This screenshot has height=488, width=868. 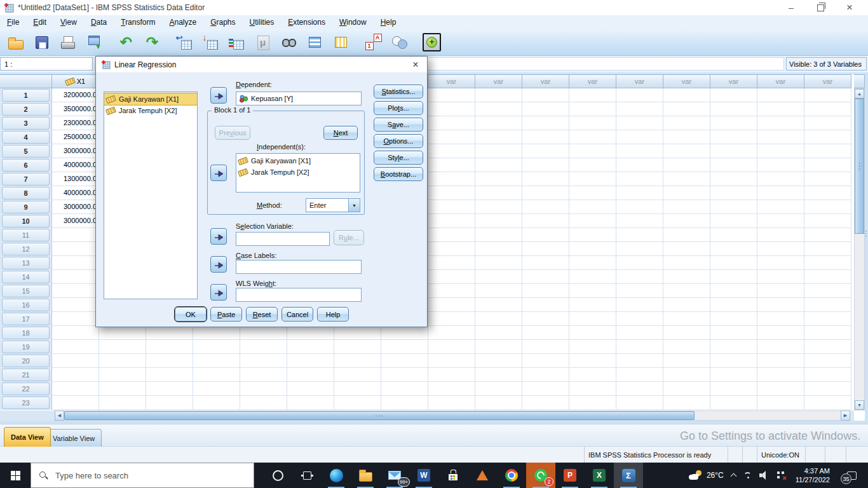 What do you see at coordinates (142, 475) in the screenshot?
I see `taskbar-search` at bounding box center [142, 475].